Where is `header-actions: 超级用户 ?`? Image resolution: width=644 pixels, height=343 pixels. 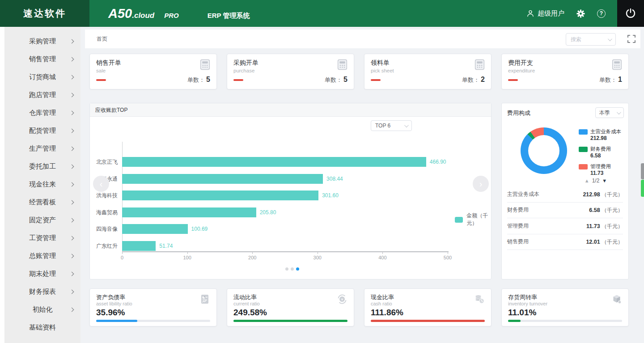 header-actions: 超级用户 ? is located at coordinates (572, 13).